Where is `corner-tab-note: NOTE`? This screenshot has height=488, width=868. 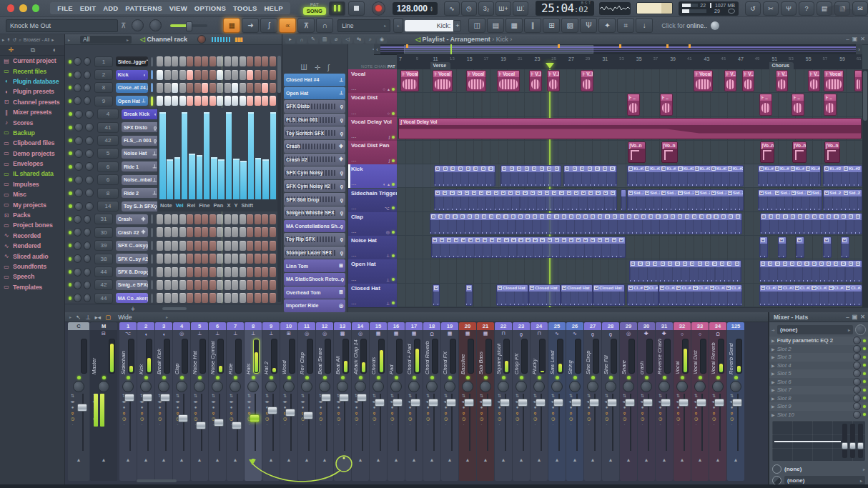 corner-tab-note: NOTE is located at coordinates (367, 66).